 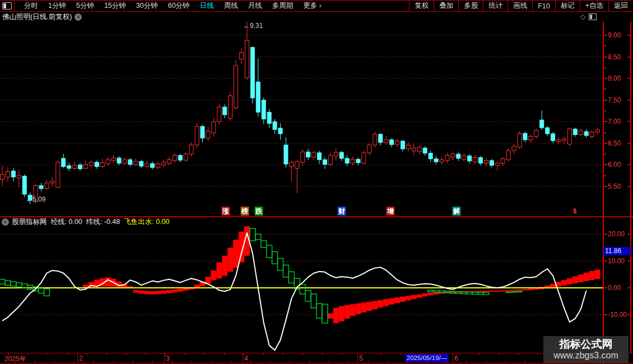 I want to click on diamond-icon: ◇, so click(x=583, y=17).